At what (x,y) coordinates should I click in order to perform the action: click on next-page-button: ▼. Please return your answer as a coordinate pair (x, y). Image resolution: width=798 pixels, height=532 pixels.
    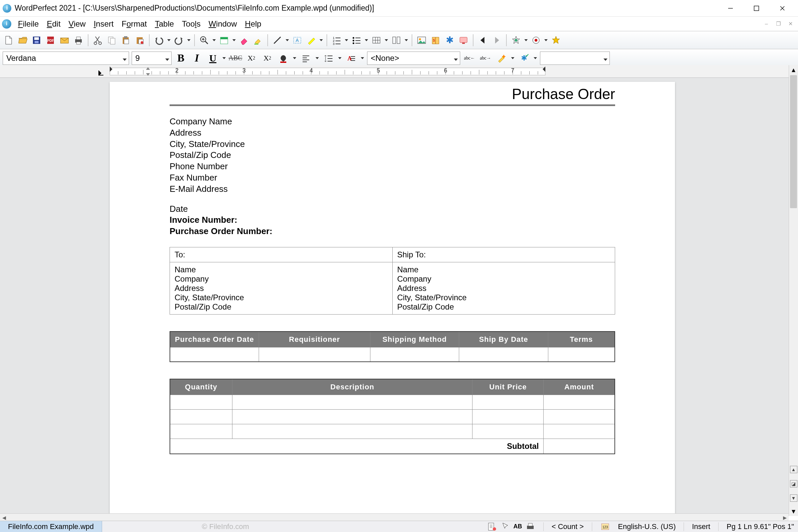
    Looking at the image, I should click on (794, 498).